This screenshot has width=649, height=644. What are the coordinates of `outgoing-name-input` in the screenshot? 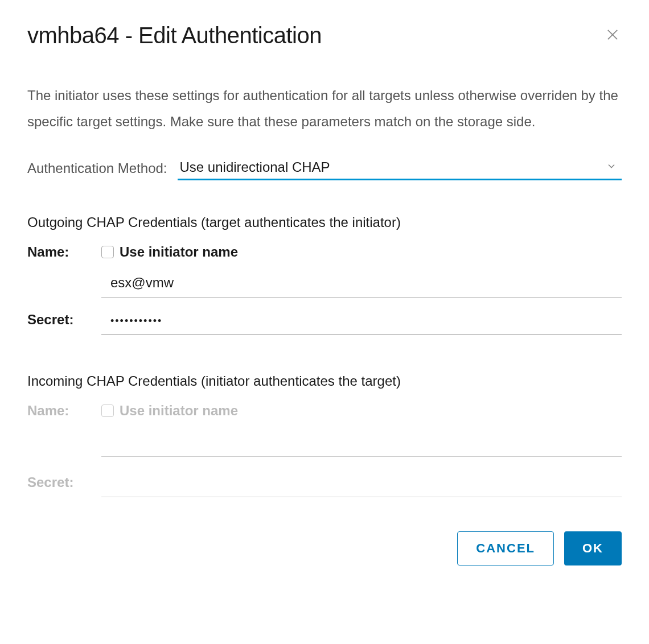 It's located at (362, 284).